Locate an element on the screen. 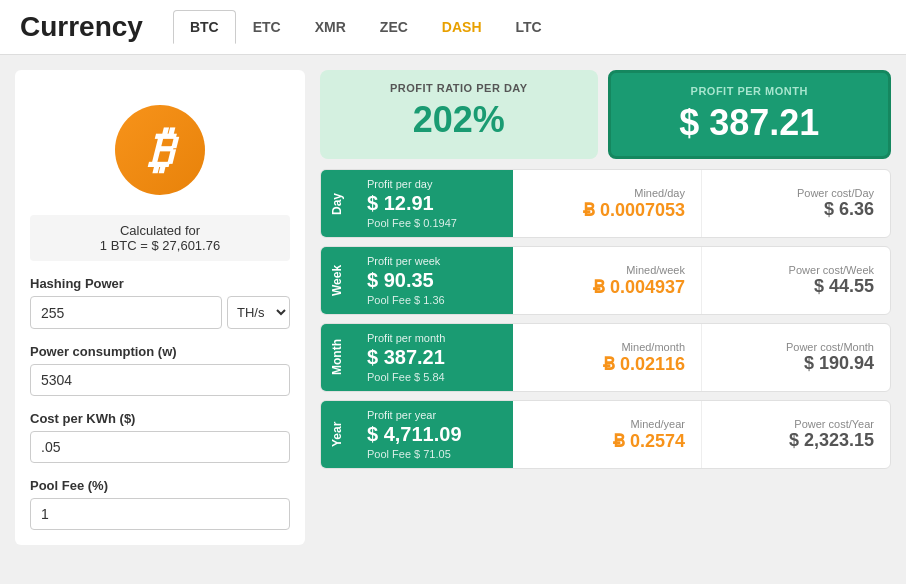 This screenshot has width=906, height=584. period-power: Power cost/Day $ 6.36 is located at coordinates (796, 204).